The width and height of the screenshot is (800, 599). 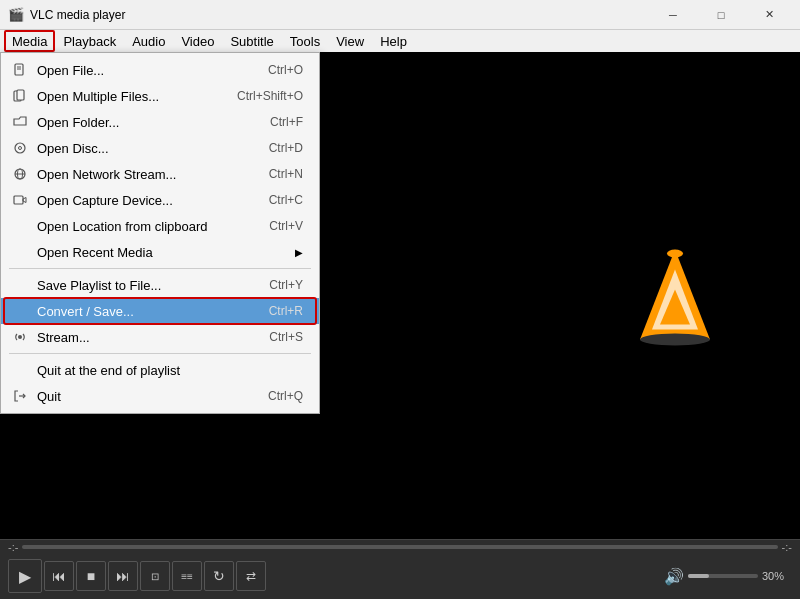 I want to click on progress-track, so click(x=400, y=547).